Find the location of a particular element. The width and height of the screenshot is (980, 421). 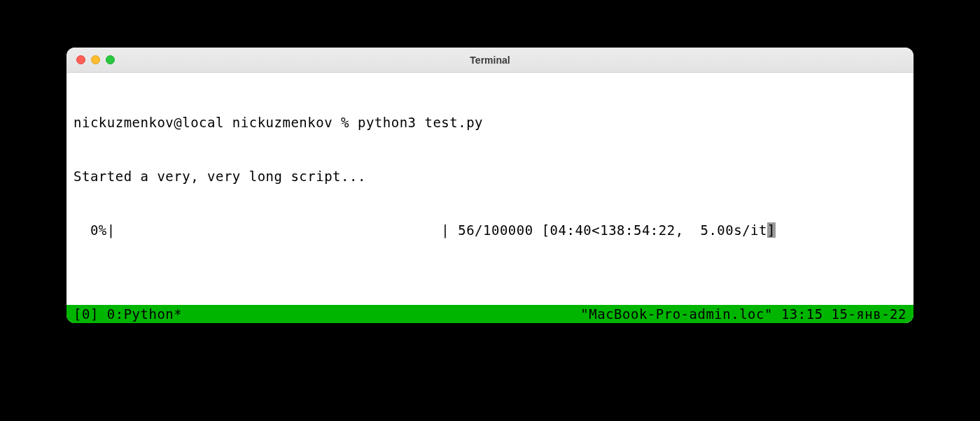

fullscreen-icon is located at coordinates (111, 60).